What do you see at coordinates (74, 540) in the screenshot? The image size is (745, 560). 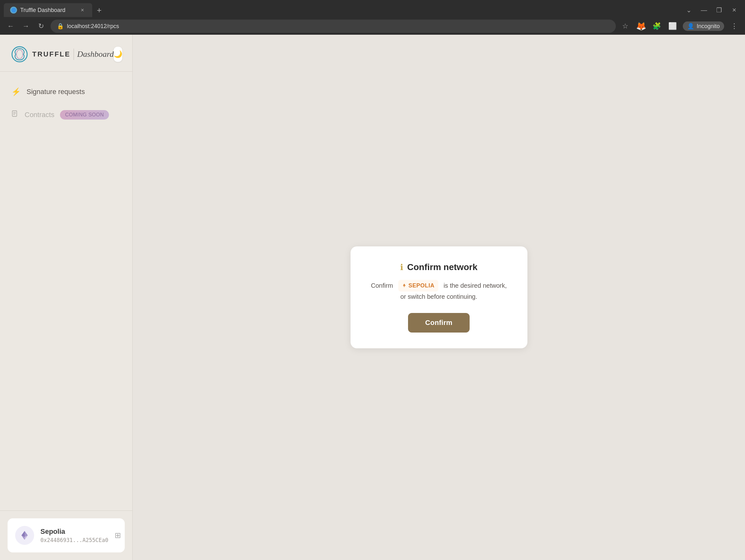 I see `network-address: 0x24486931...A255CEa0` at bounding box center [74, 540].